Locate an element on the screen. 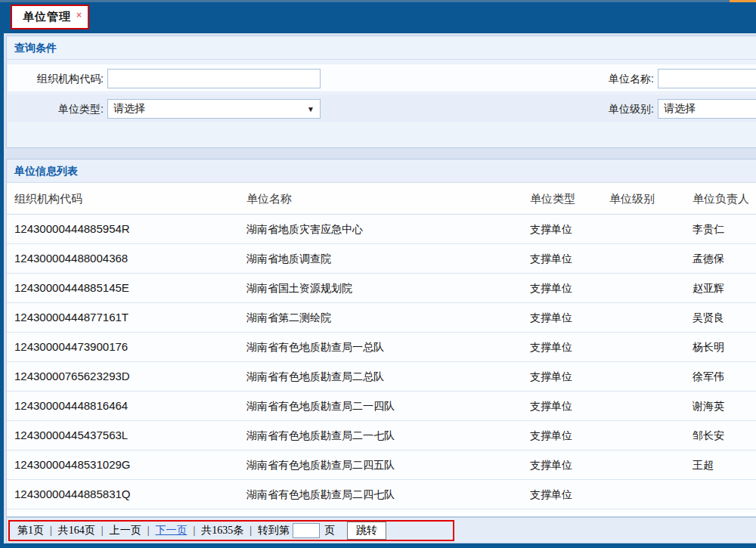 This screenshot has height=548, width=756. table-cell: 谢海英 is located at coordinates (708, 406).